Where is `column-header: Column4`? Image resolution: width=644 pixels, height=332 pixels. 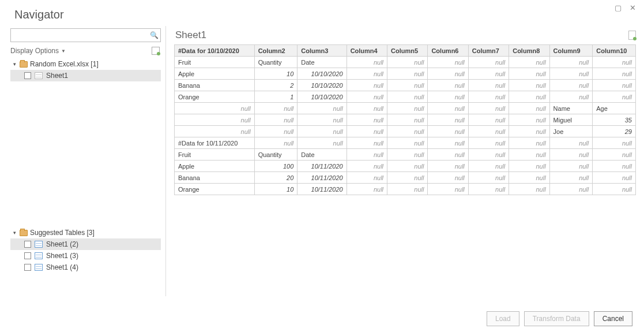 column-header: Column4 is located at coordinates (367, 51).